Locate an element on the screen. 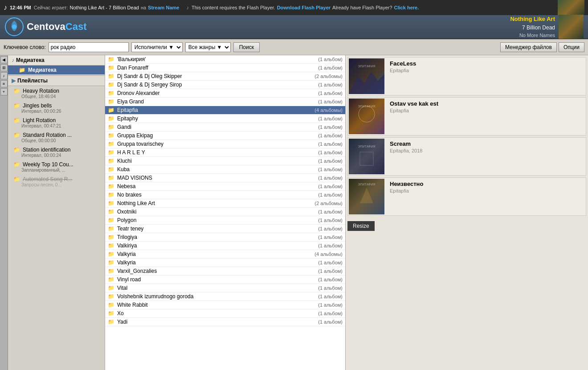 The image size is (588, 370). performer-select: Исполнители ▼ is located at coordinates (157, 47).